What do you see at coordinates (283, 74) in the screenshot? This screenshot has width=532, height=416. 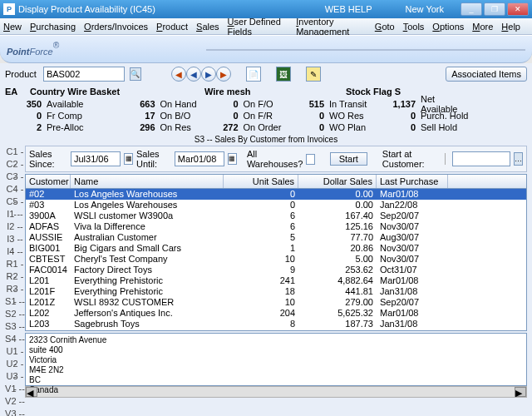 I see `picture-icon: 🖼` at bounding box center [283, 74].